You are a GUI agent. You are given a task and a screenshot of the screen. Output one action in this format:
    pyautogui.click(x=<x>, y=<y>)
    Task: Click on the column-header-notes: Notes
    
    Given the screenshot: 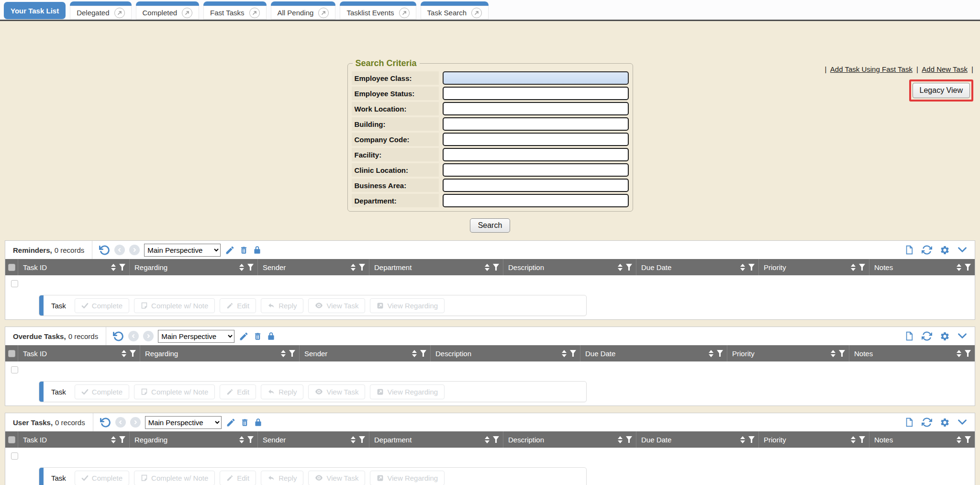 What is the action you would take?
    pyautogui.click(x=912, y=353)
    